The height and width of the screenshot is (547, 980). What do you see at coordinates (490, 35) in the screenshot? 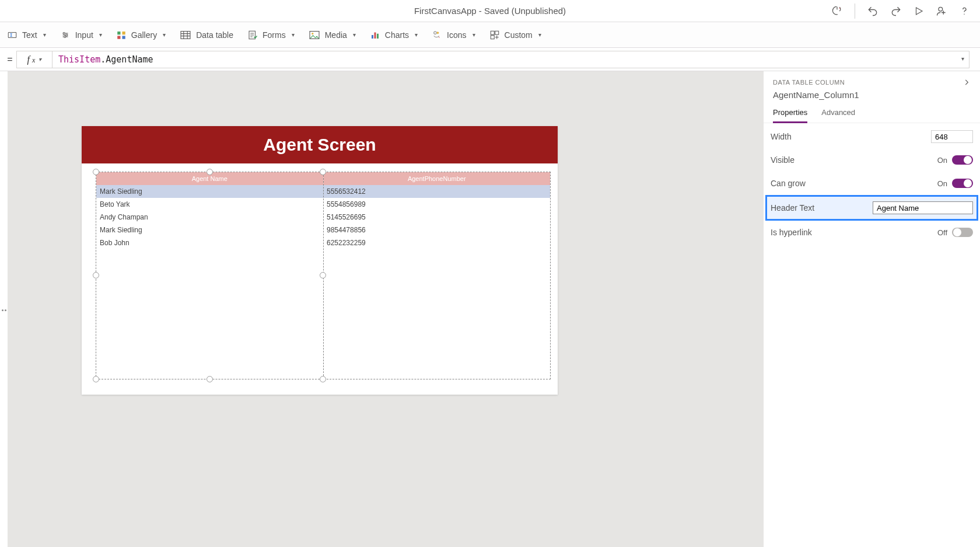
I see `ribbon: Text▾ Input▾ Gallery▾ Data table Forms▾ …` at bounding box center [490, 35].